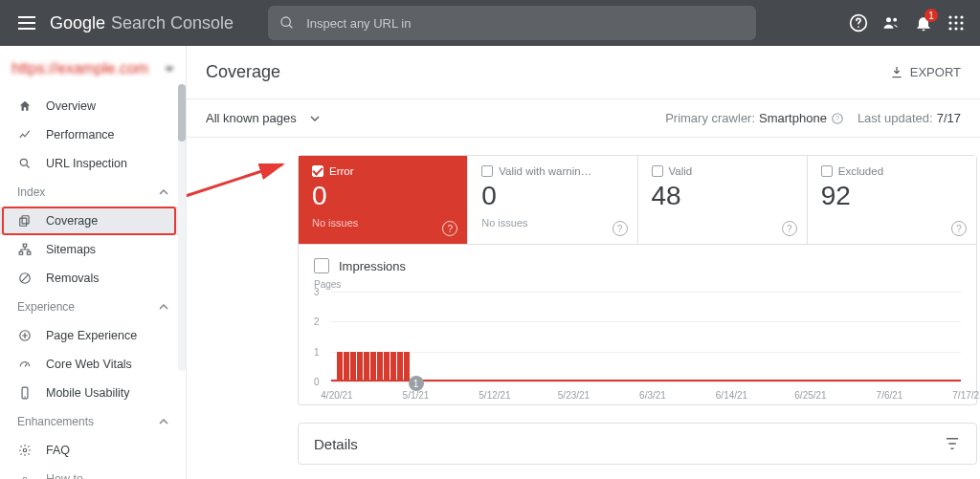 The image size is (980, 479). Describe the element at coordinates (93, 192) in the screenshot. I see `sidebar-group-index: Index` at that location.